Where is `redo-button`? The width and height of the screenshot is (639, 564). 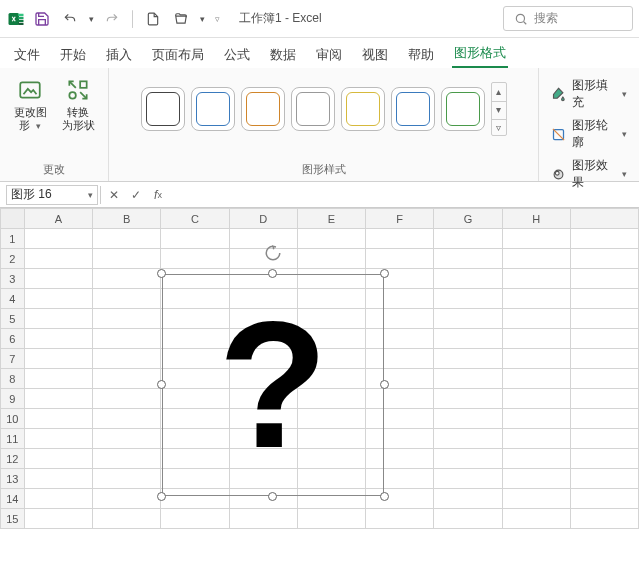 redo-button is located at coordinates (112, 19).